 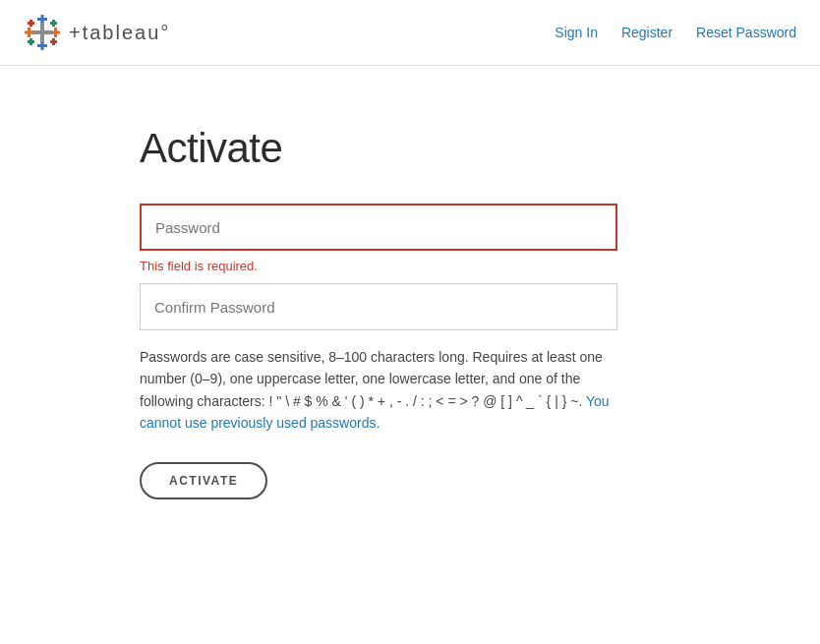 I want to click on logo-area: +tableau°, so click(x=96, y=32).